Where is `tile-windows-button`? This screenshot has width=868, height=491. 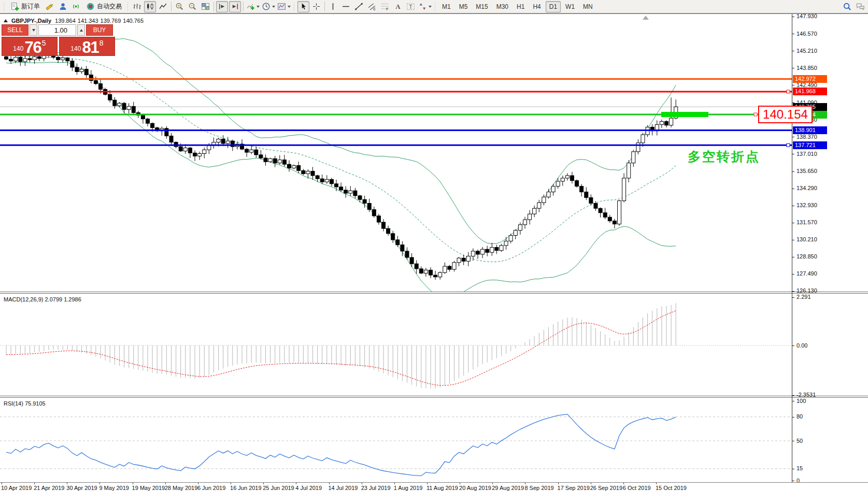 tile-windows-button is located at coordinates (205, 7).